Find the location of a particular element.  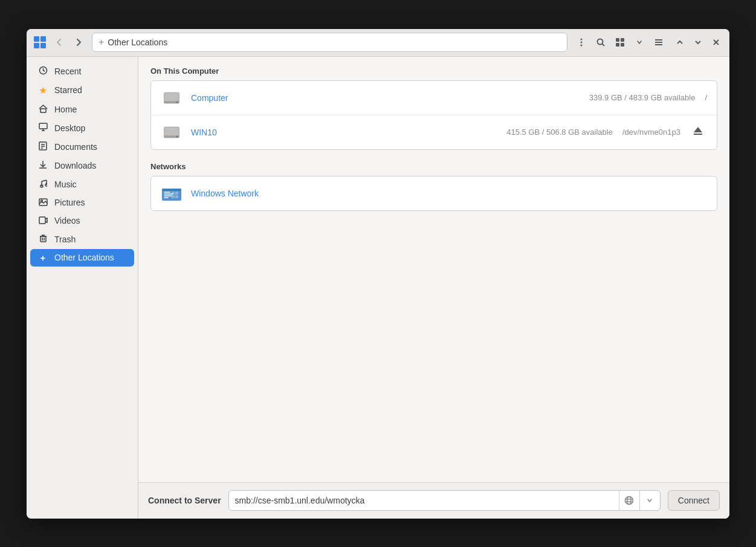

drive-name: Computer is located at coordinates (386, 98).